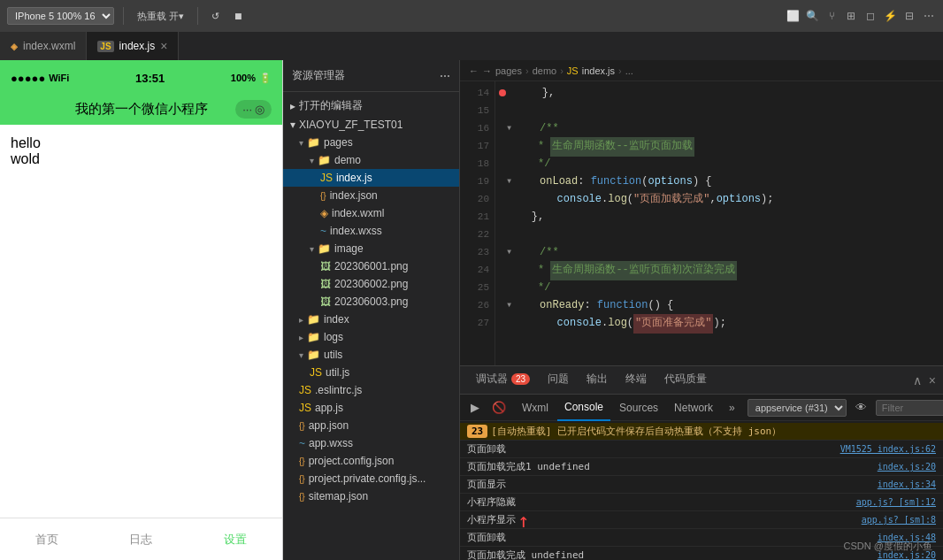  I want to click on file-project-private: {} project.private.config.js..., so click(372, 479).